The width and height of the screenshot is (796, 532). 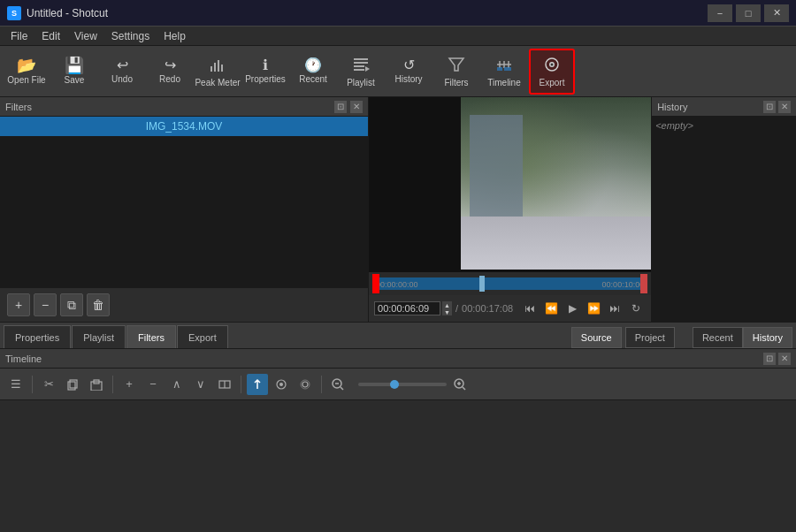 I want to click on filters-float-button: ⊡, so click(x=341, y=107).